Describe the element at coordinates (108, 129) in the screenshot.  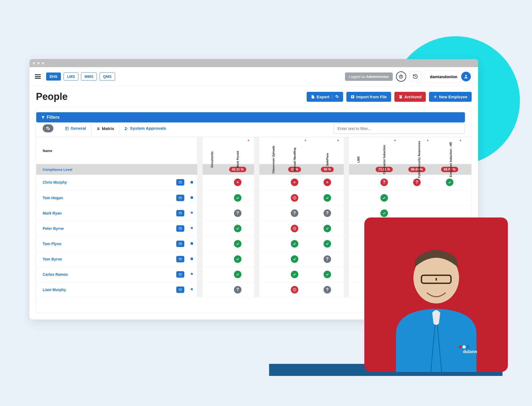
I see `subtab-matrix-label: Matrix` at that location.